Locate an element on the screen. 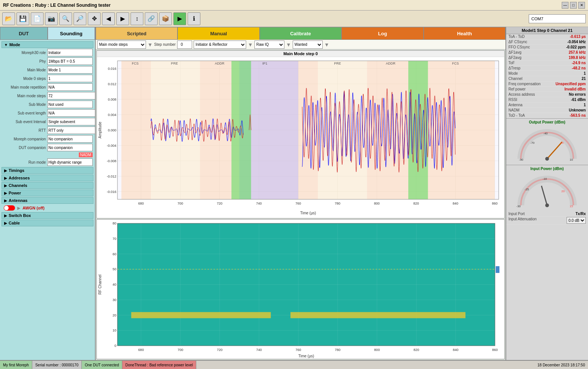 The height and width of the screenshot is (369, 588). camera-button: 📷 is located at coordinates (51, 19).